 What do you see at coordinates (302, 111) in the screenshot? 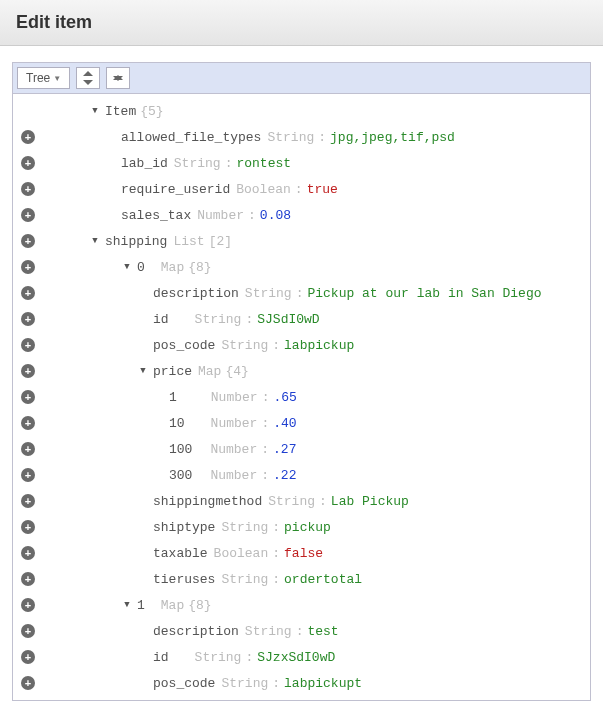
I see `tree-node-root: ▼ Item {5}` at bounding box center [302, 111].